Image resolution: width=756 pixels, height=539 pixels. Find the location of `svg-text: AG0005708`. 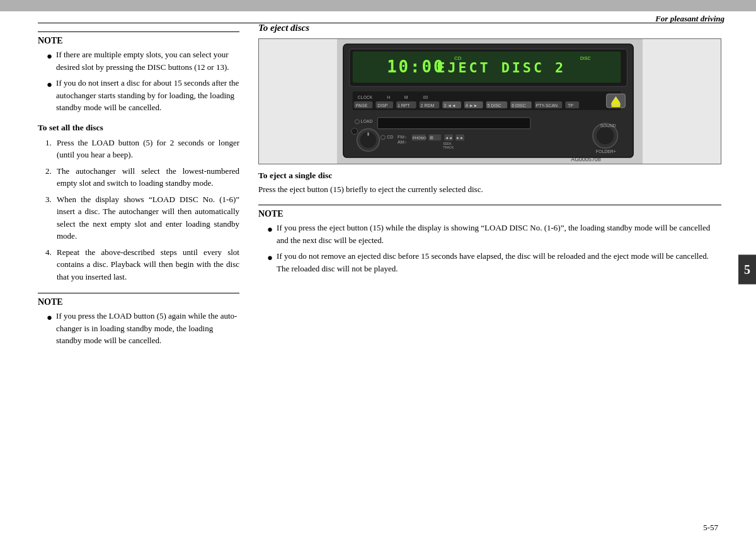

svg-text: AG0005708 is located at coordinates (586, 159).